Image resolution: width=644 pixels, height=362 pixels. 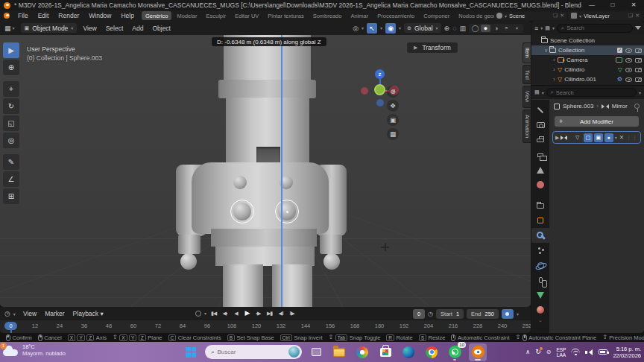 I want to click on properties-tab-tool, so click(x=540, y=110).